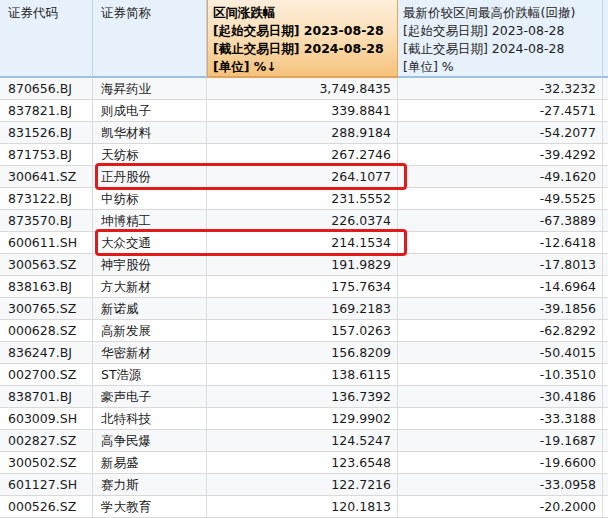 The width and height of the screenshot is (608, 518). Describe the element at coordinates (46, 176) in the screenshot. I see `cell-code: 300641.SZ` at that location.